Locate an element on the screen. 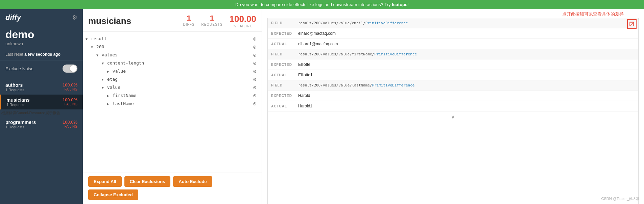 The width and height of the screenshot is (644, 204). nav-item-authors-requests: 1 Requests is located at coordinates (15, 90).